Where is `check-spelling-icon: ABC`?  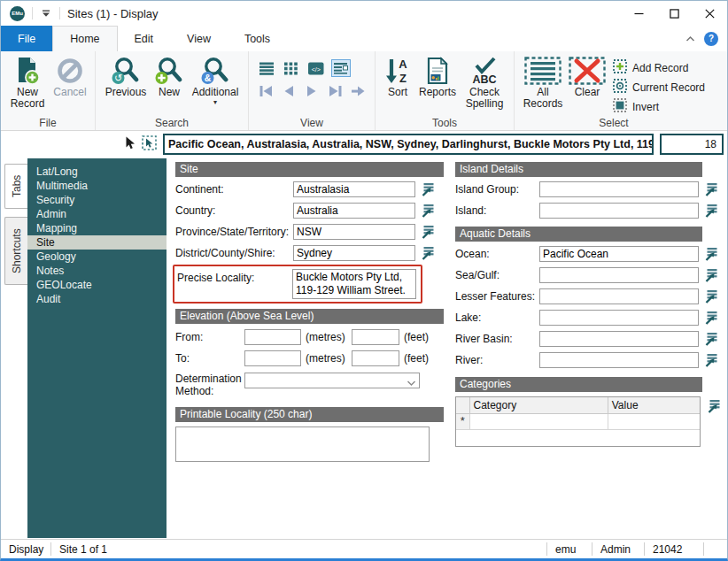 check-spelling-icon: ABC is located at coordinates (484, 71).